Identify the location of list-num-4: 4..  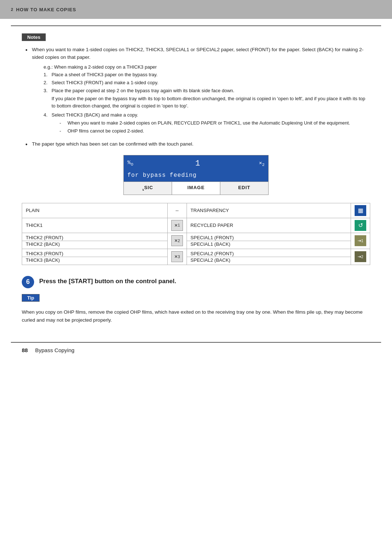
(48, 115).